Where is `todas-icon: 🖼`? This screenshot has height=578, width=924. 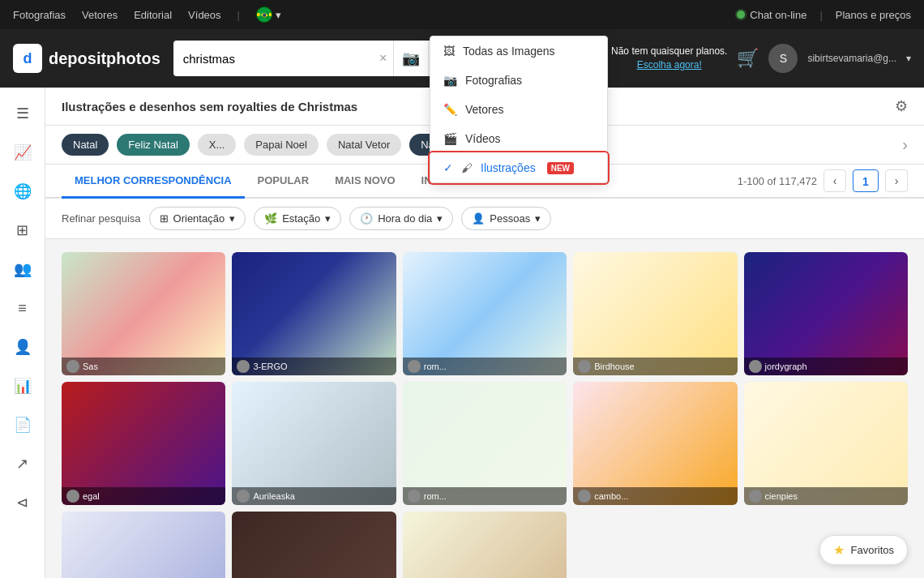 todas-icon: 🖼 is located at coordinates (449, 51).